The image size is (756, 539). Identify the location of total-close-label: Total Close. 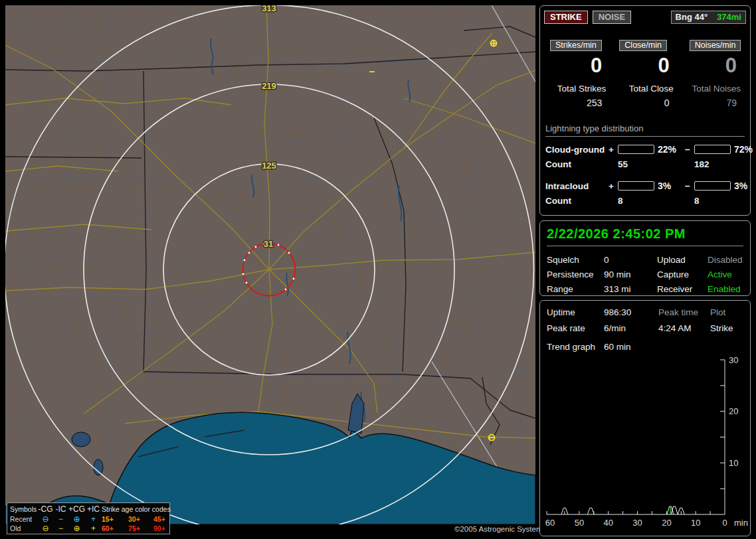
(644, 89).